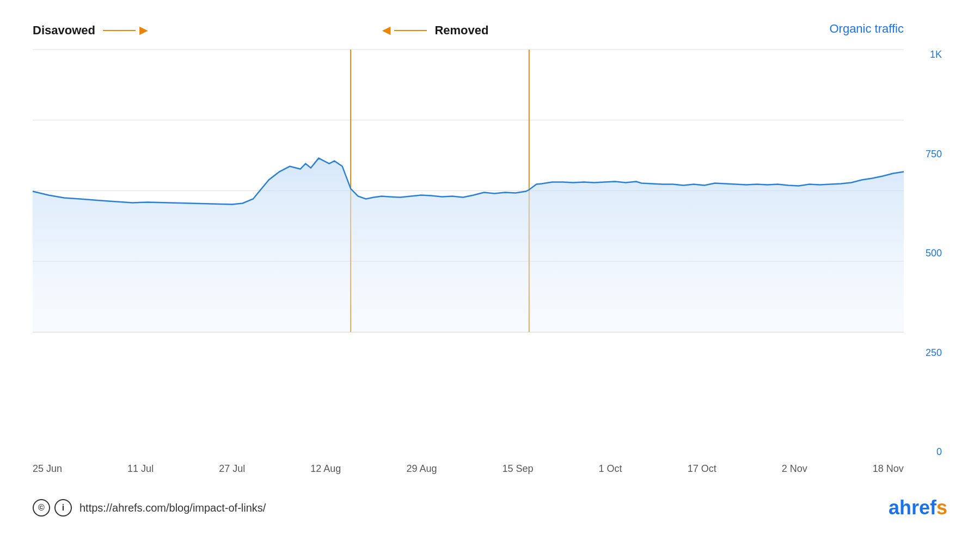 This screenshot has height=541, width=980. I want to click on x-axis: 25 Jun 11 Jul 27 Jul 12 Aug 29 Aug 15 Se…, so click(468, 466).